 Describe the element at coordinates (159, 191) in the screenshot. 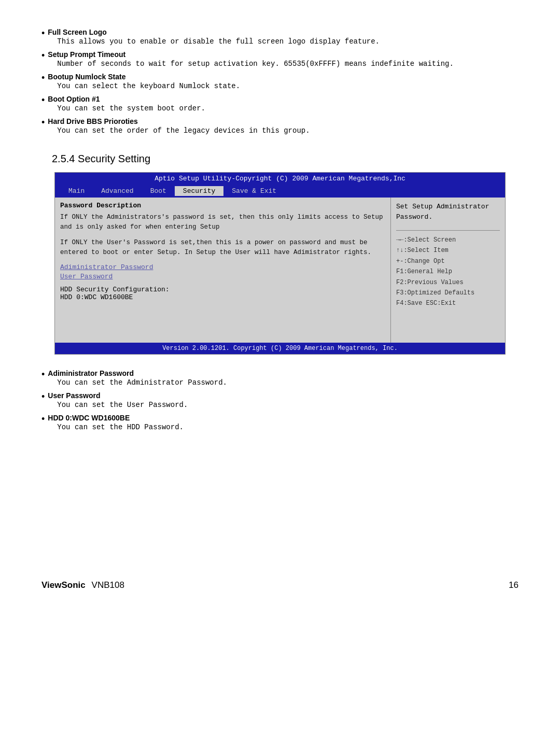

I see `bios-menu-boot: Boot` at that location.